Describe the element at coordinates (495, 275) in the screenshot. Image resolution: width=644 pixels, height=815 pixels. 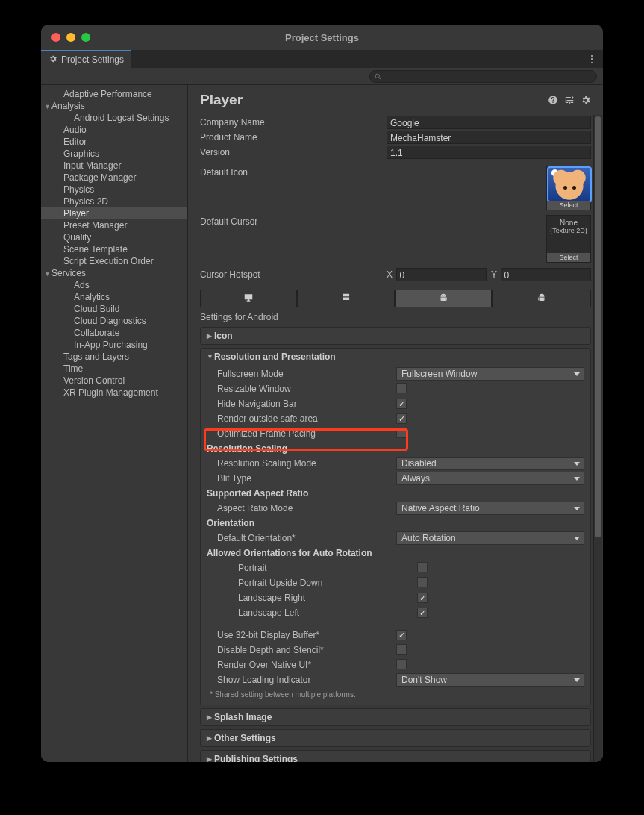
I see `cursor-hotspot-y-label: Y` at that location.